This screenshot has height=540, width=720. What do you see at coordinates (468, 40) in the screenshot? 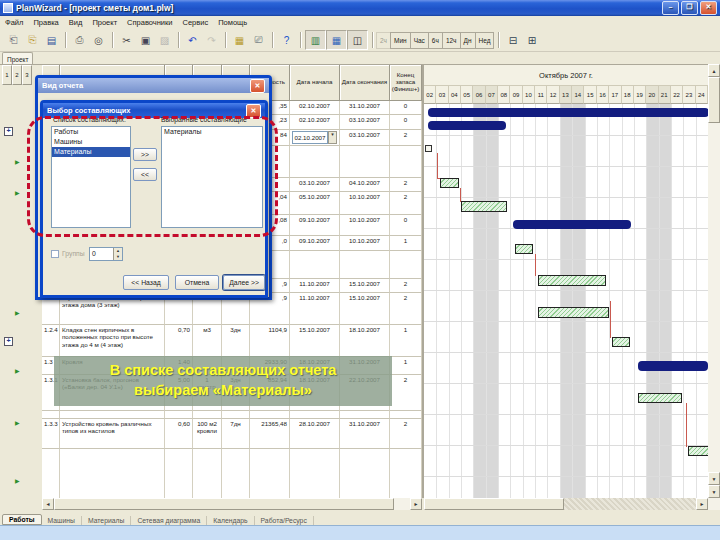
I see `scale-day-button: Дн` at bounding box center [468, 40].